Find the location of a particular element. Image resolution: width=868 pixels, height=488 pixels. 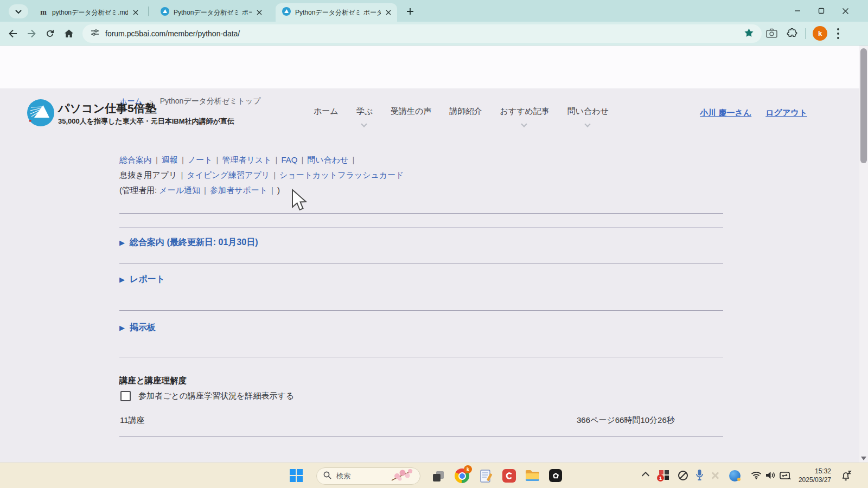

url-text: forum.pc5bai.com/member/python-data/ is located at coordinates (424, 34).